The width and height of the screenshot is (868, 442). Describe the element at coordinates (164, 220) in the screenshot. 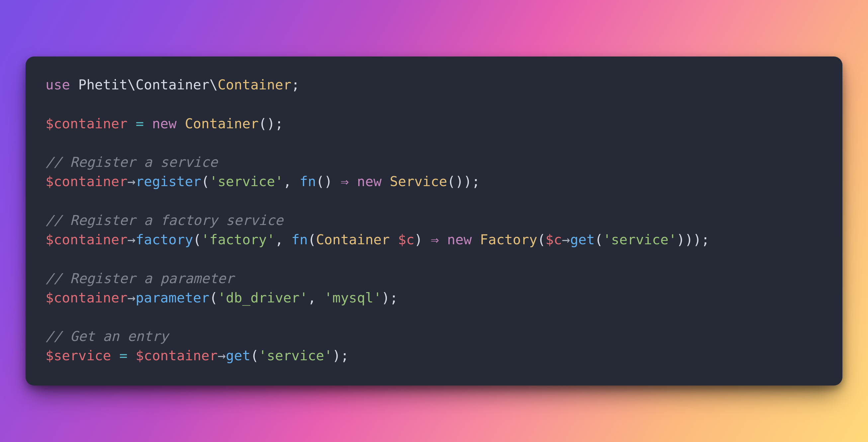

I see `comment: // Register a factory service` at that location.